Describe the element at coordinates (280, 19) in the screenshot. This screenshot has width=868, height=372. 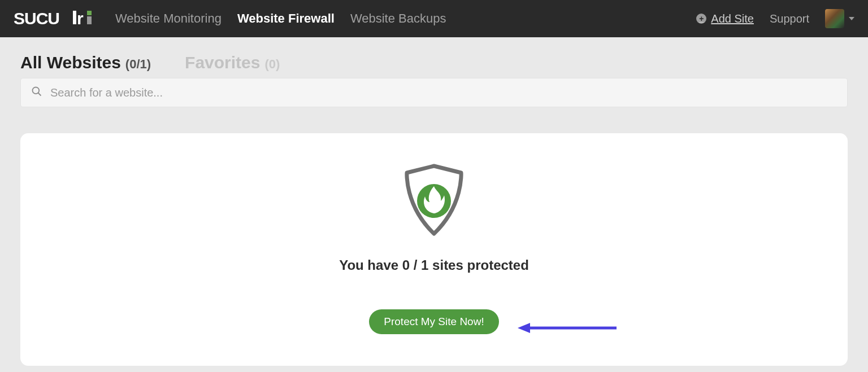
I see `nav-links: Website Monitoring Website Firewall Webs…` at that location.